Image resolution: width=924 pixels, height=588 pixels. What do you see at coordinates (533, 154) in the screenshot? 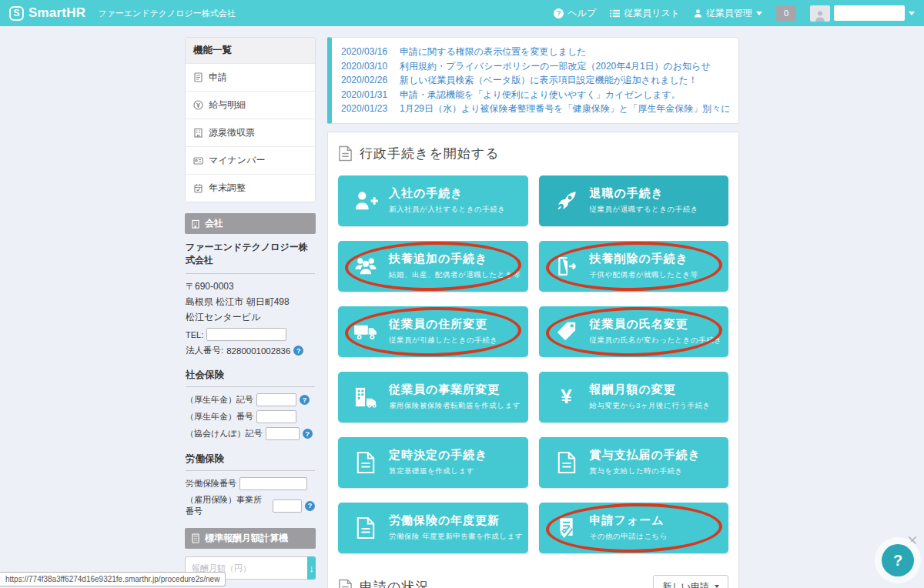
I see `procedures-section-header: 行政手続きを開始する` at bounding box center [533, 154].